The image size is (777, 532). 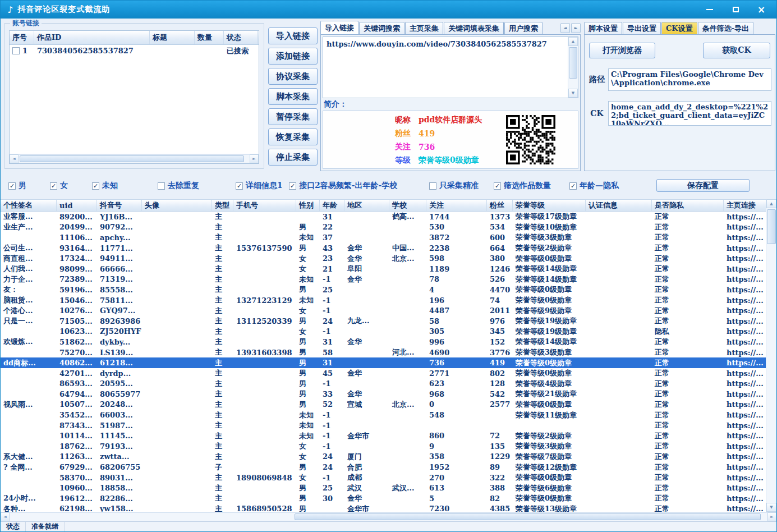 What do you see at coordinates (22, 38) in the screenshot?
I see `account-column-header: 序号` at bounding box center [22, 38].